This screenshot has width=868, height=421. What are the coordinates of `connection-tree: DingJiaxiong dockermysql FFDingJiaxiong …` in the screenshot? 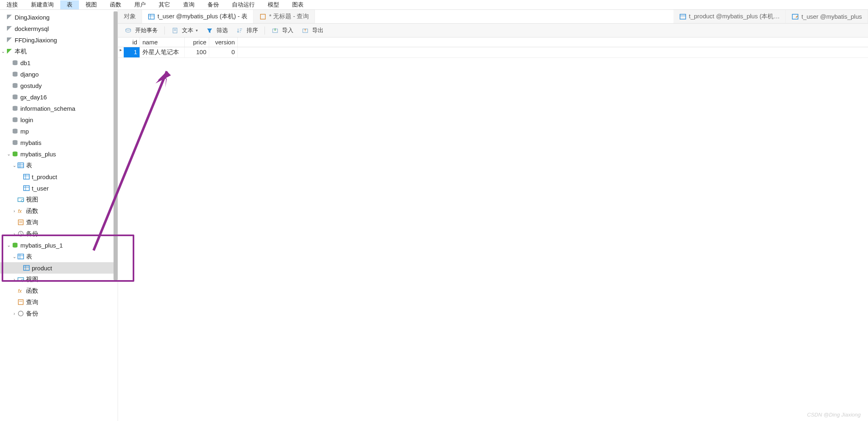 It's located at (59, 165).